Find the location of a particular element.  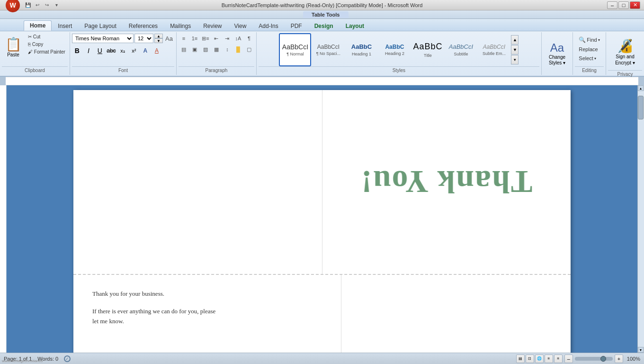

zoom-thumb is located at coordinates (603, 359).